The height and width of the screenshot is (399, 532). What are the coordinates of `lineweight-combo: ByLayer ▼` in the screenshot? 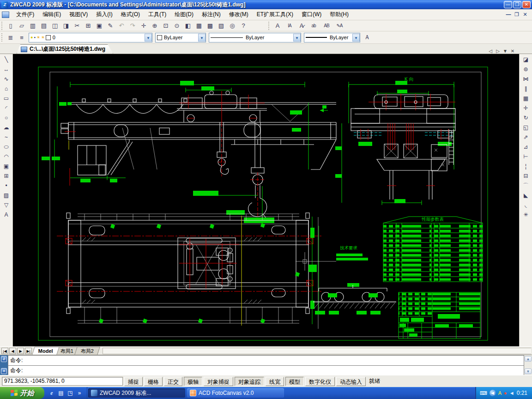 It's located at (332, 38).